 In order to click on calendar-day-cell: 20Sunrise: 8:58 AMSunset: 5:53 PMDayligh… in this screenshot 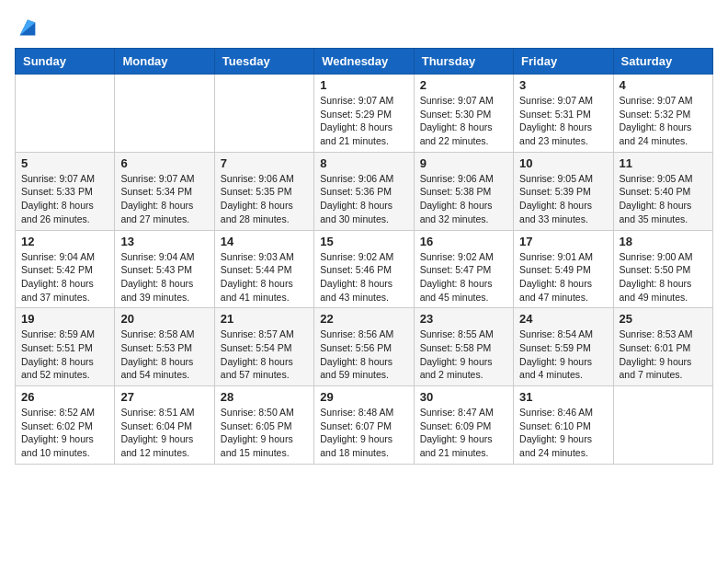, I will do `click(165, 348)`.